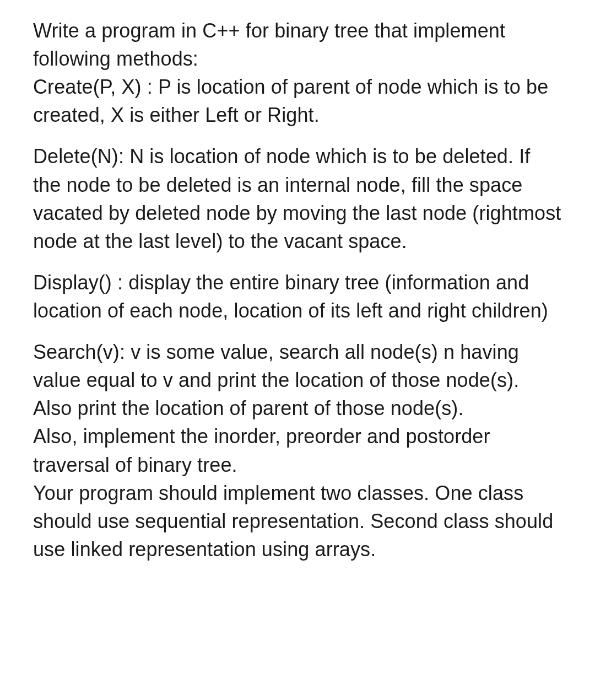  I want to click on paragraph-intro: Write a program in C++ for binary tree t…, so click(298, 73).